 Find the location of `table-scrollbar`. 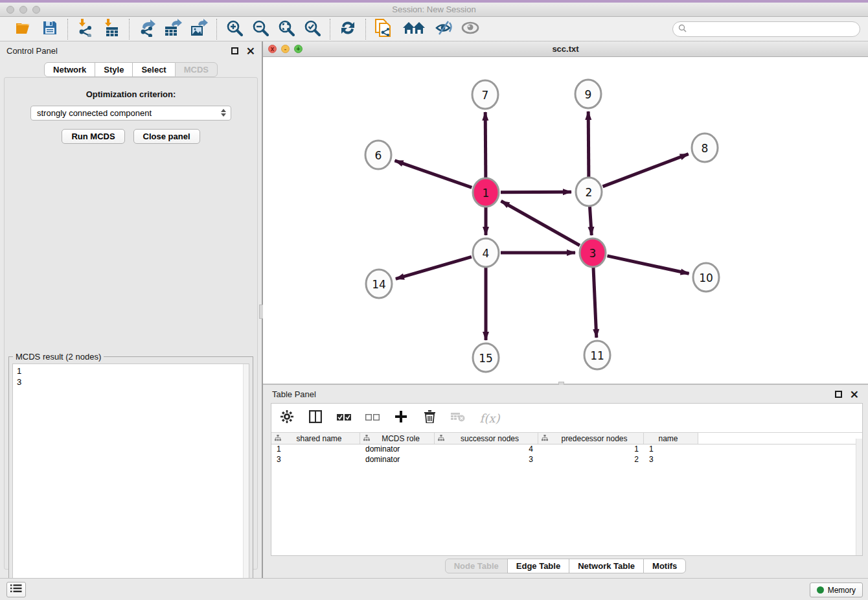

table-scrollbar is located at coordinates (859, 497).